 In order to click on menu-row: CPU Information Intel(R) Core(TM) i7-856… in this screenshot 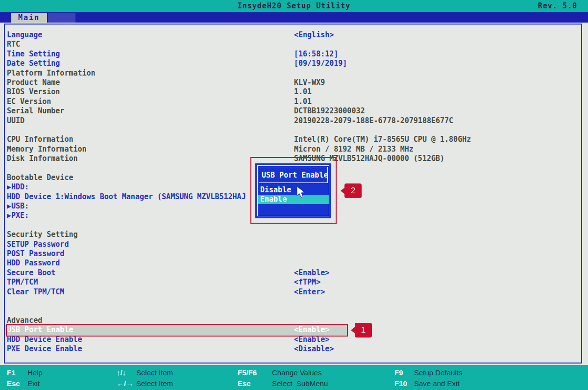, I will do `click(293, 139)`.